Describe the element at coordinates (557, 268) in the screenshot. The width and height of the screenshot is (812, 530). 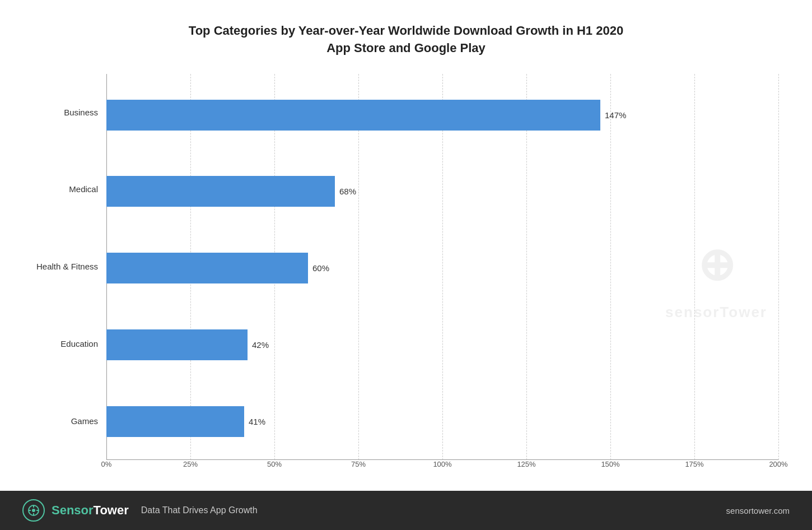
I see `bar-value-label: 60%` at that location.